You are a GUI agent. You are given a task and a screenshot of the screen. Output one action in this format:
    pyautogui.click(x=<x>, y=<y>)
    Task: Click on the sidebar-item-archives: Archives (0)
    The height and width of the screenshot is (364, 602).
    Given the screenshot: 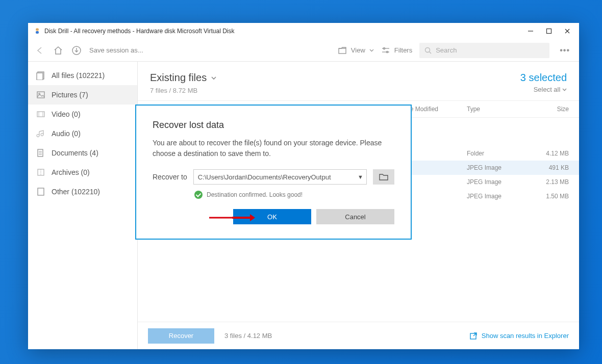 What is the action you would take?
    pyautogui.click(x=83, y=172)
    